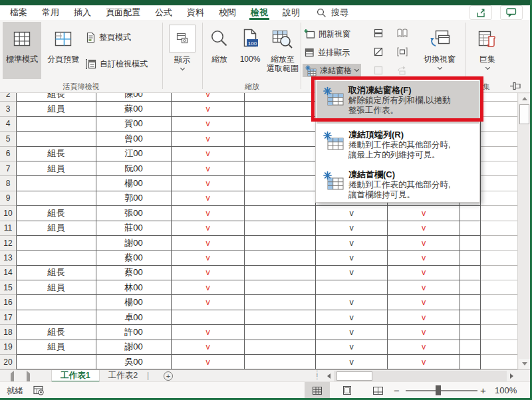 The height and width of the screenshot is (400, 532). Describe the element at coordinates (332, 70) in the screenshot. I see `freeze-panes-button: 凍結窗格` at that location.